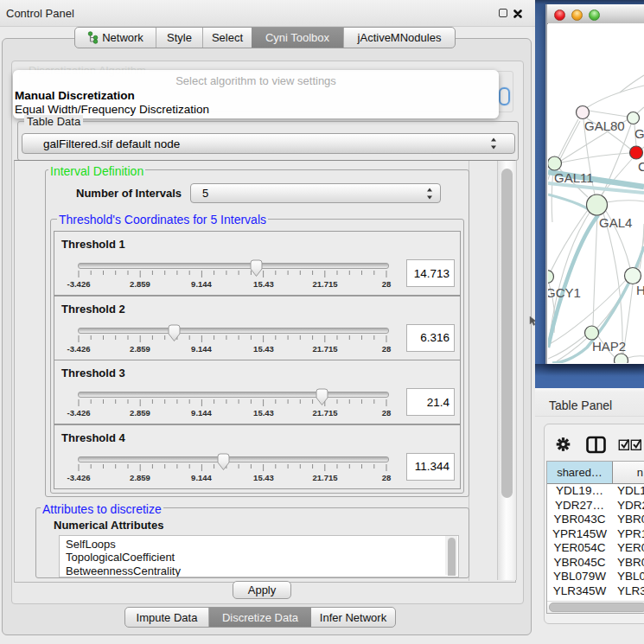 This screenshot has height=644, width=644. What do you see at coordinates (641, 166) in the screenshot?
I see `svg-text: C` at bounding box center [641, 166].